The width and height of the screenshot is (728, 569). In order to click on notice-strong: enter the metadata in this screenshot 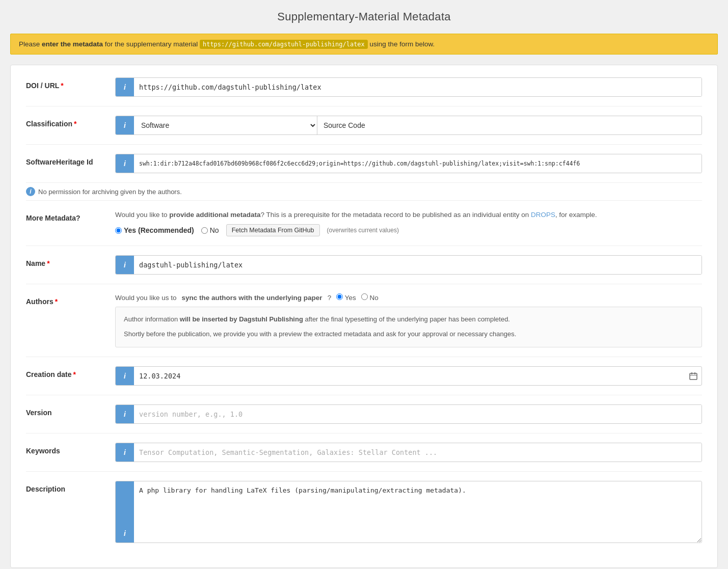, I will do `click(72, 44)`.